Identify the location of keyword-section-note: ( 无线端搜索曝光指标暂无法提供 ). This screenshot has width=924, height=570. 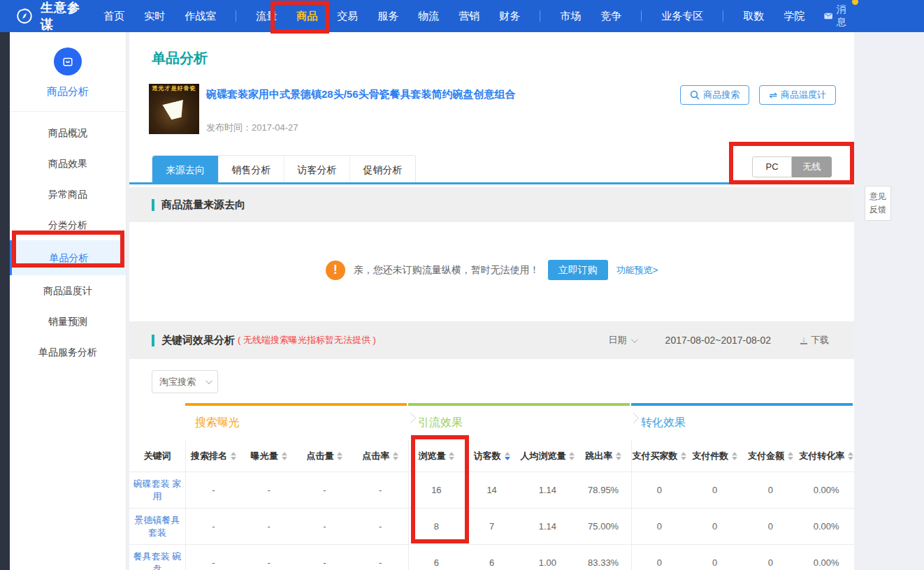
(307, 340).